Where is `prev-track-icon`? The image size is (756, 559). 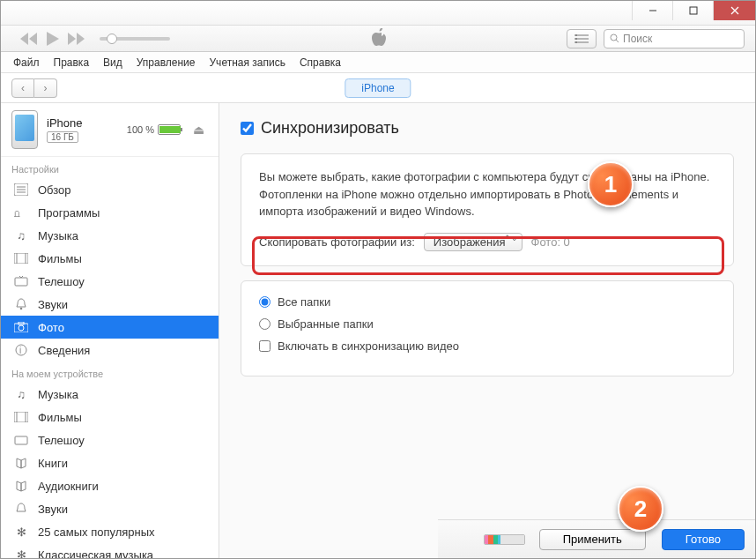
prev-track-icon is located at coordinates (29, 39).